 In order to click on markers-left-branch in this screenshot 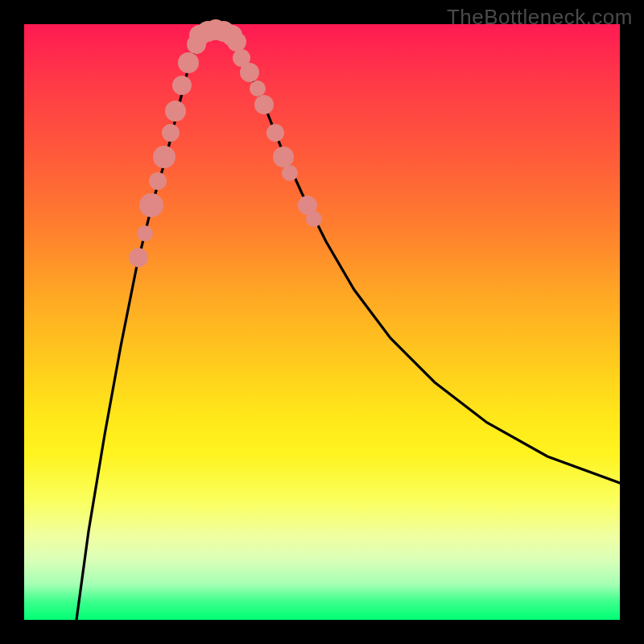, I will do `click(167, 151)`.